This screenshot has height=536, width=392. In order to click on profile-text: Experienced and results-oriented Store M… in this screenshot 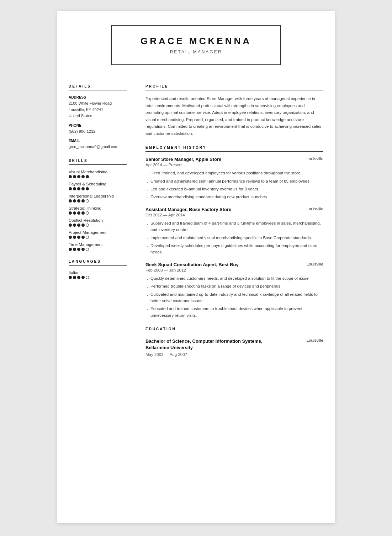, I will do `click(234, 116)`.